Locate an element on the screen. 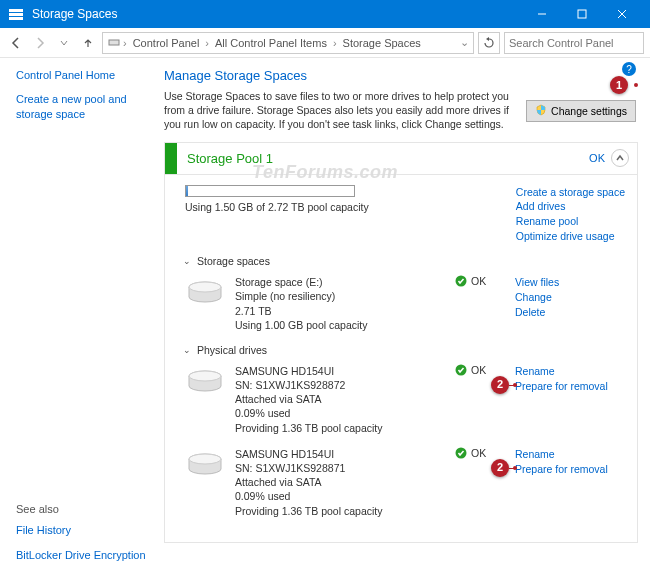 This screenshot has width=650, height=580. maximize-button is located at coordinates (582, 14).